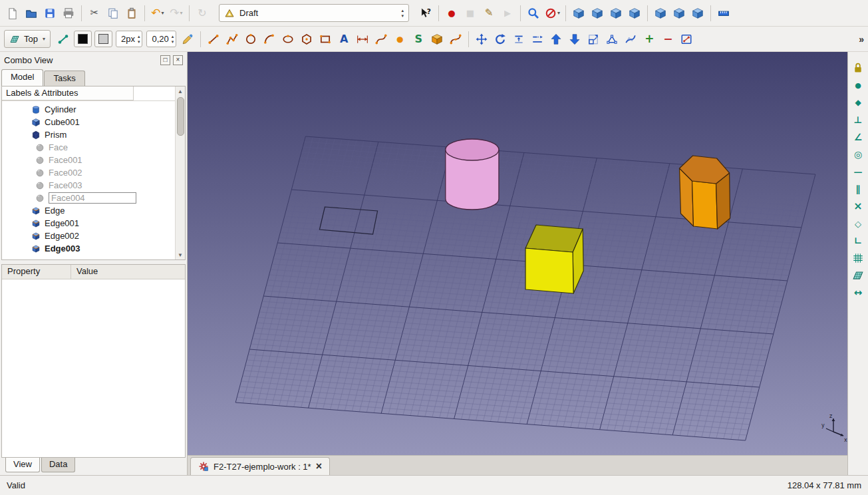  I want to click on draft-dimension-button, so click(362, 39).